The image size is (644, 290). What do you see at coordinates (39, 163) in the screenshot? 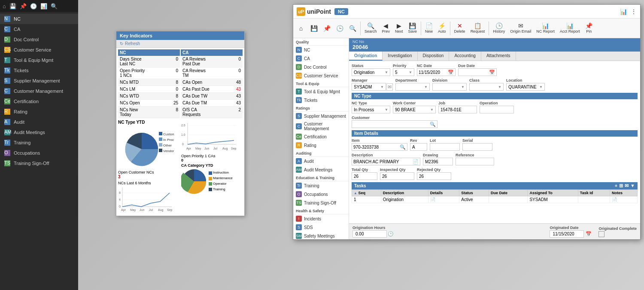
I see `nav-item-training-signoff: TS Training Sign-Off` at bounding box center [39, 163].